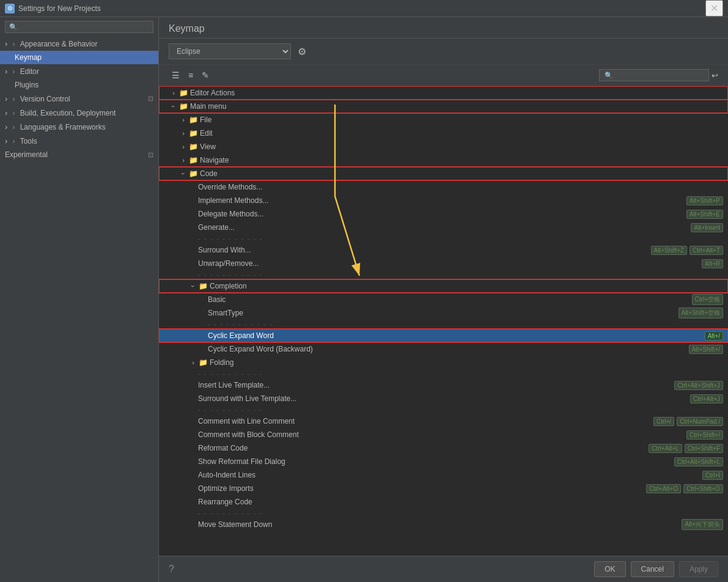 The width and height of the screenshot is (728, 582). What do you see at coordinates (444, 363) in the screenshot?
I see `tree-item-folding: › 📁 Folding` at bounding box center [444, 363].